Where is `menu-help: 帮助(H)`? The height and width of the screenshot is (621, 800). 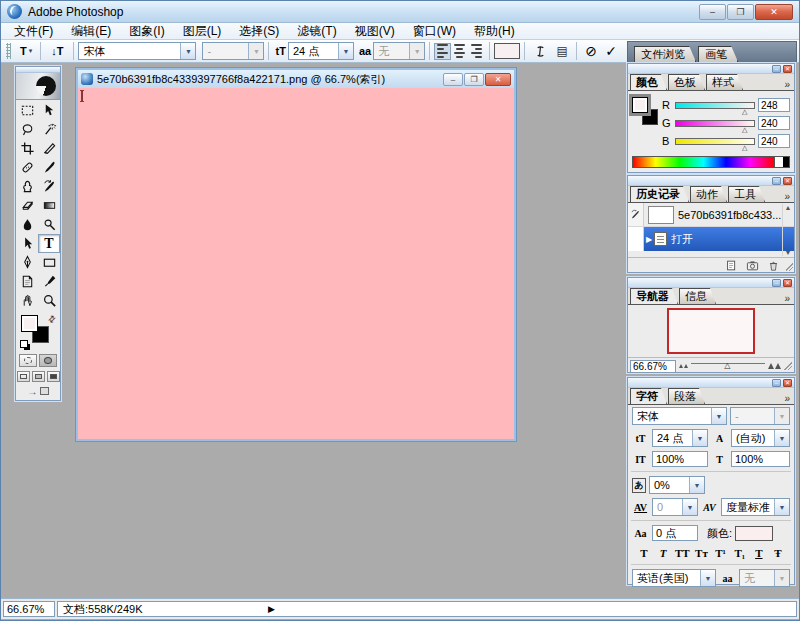
menu-help: 帮助(H) is located at coordinates (494, 31).